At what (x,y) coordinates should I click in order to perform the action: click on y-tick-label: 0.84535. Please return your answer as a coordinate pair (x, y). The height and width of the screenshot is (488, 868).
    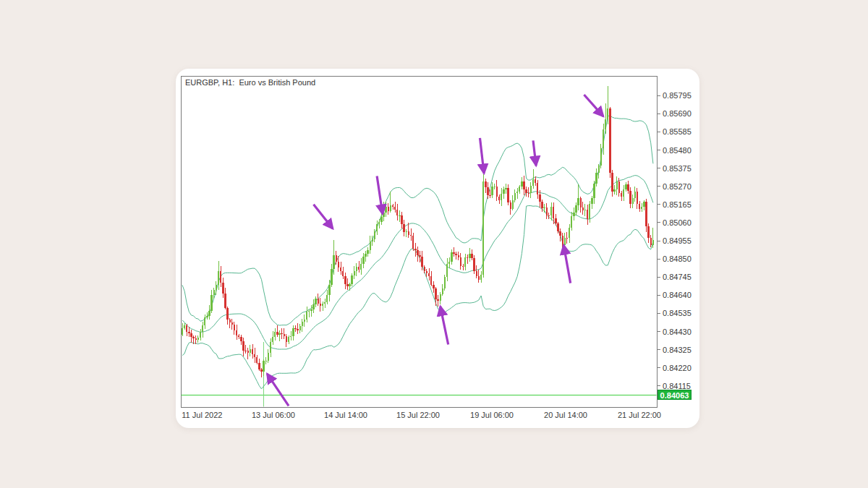
    Looking at the image, I should click on (677, 313).